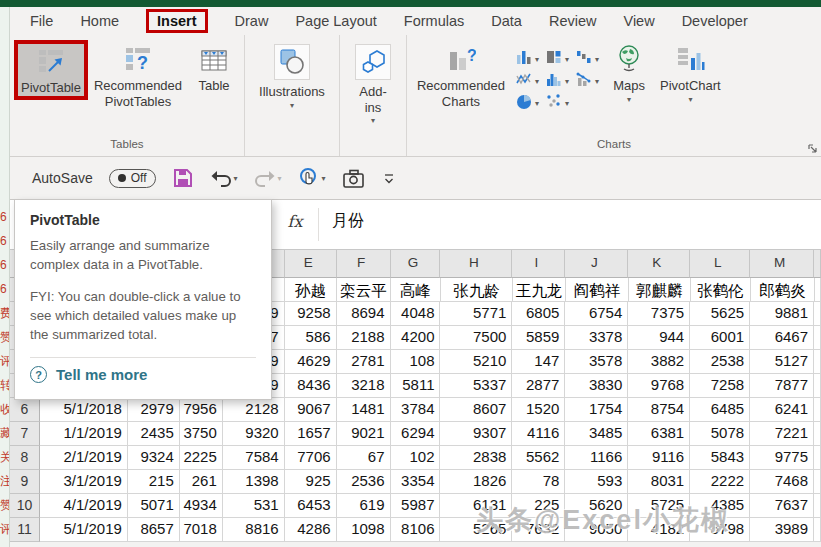  What do you see at coordinates (818, 530) in the screenshot?
I see `cell-N11` at bounding box center [818, 530].